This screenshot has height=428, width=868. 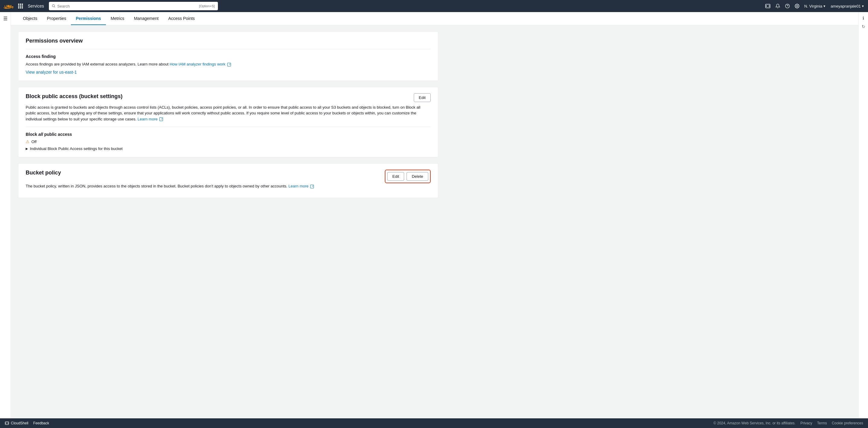 I want to click on block-public-access-card: Block public access (bucket settings) Ed…, so click(x=228, y=122).